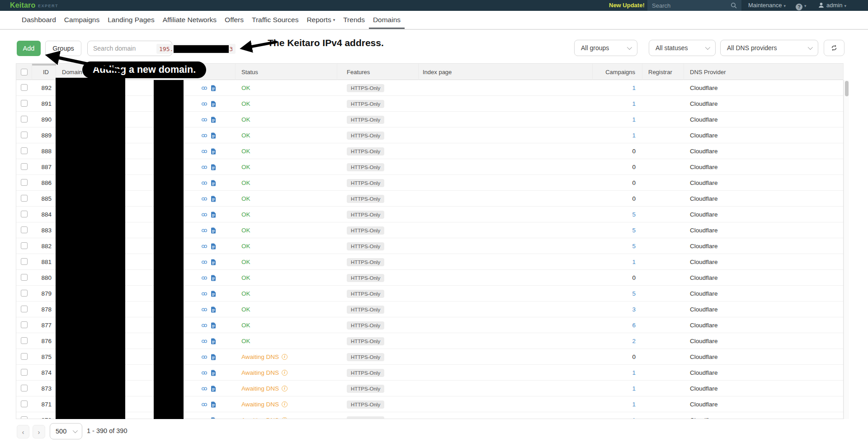 Image resolution: width=868 pixels, height=443 pixels. I want to click on campaigns-count: 3, so click(634, 309).